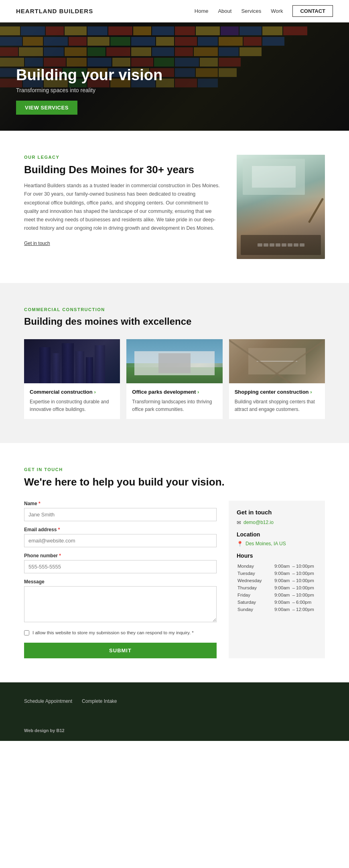 The height and width of the screenshot is (868, 349). I want to click on email-required: *, so click(59, 530).